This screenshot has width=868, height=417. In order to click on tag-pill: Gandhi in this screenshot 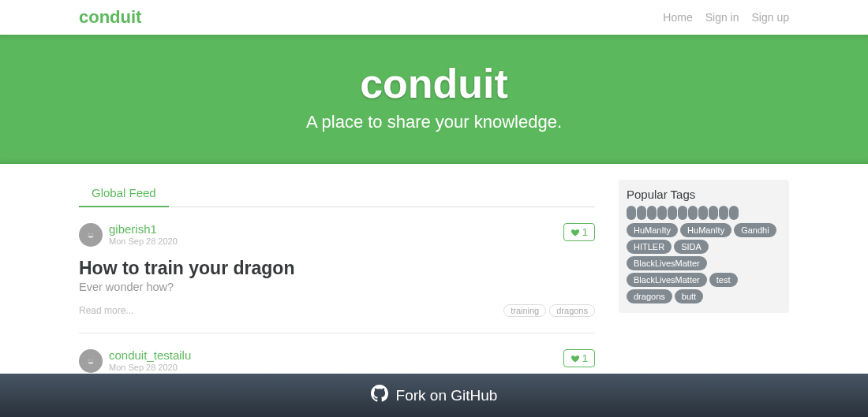, I will do `click(754, 230)`.